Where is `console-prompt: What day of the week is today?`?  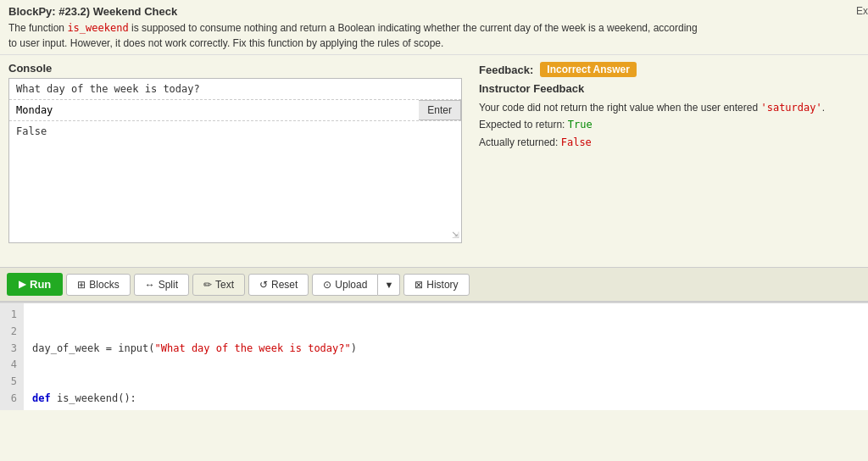 console-prompt: What day of the week is today? is located at coordinates (236, 90).